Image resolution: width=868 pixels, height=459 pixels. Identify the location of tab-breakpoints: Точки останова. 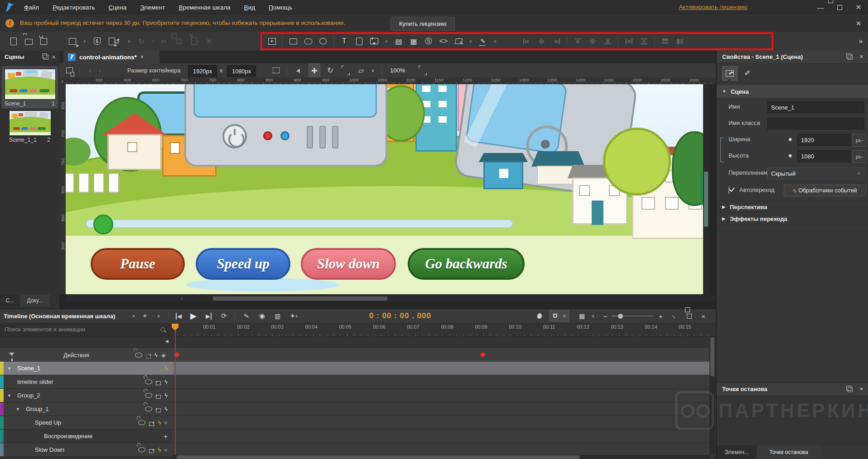
(789, 452).